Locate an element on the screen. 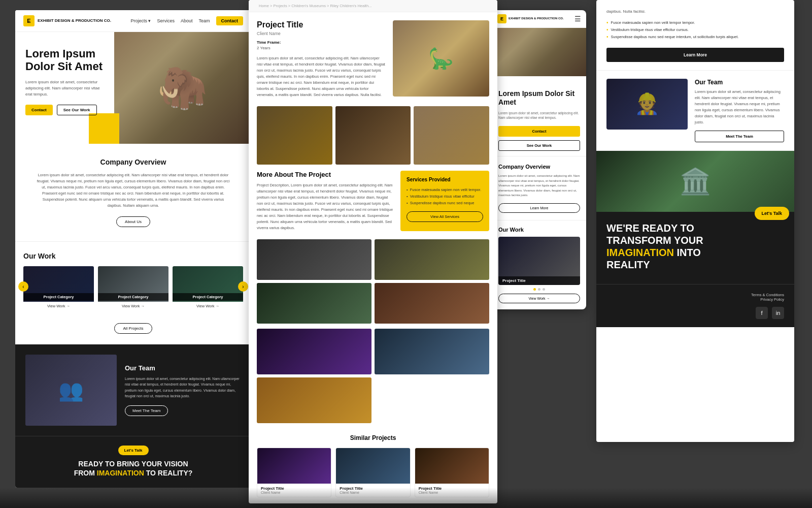 This screenshot has height=508, width=812. hero-right is located at coordinates (183, 88).